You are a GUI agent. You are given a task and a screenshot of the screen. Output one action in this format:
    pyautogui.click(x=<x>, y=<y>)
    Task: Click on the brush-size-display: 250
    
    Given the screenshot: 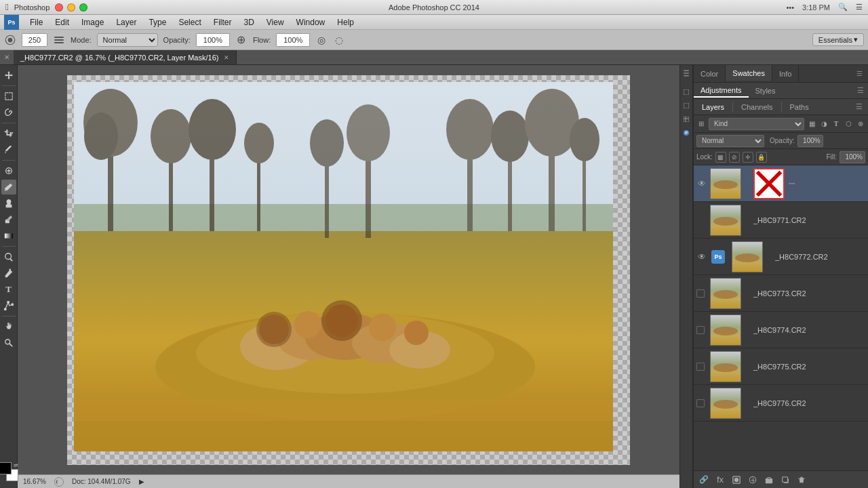 What is the action you would take?
    pyautogui.click(x=35, y=40)
    